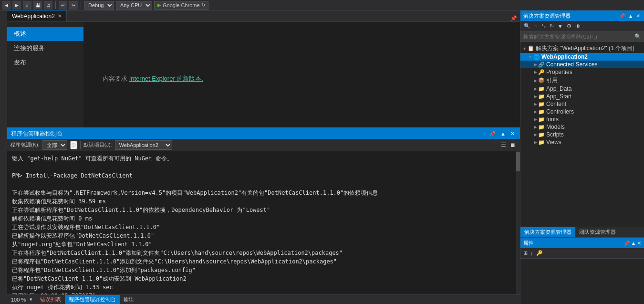  Describe the element at coordinates (529, 243) in the screenshot. I see `properties-title: 属性` at that location.